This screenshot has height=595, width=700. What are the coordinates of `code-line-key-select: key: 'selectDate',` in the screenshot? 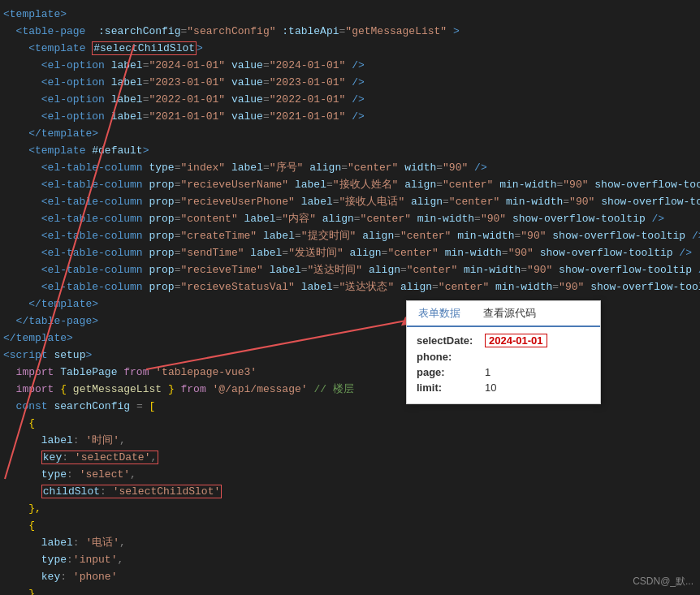 It's located at (350, 458).